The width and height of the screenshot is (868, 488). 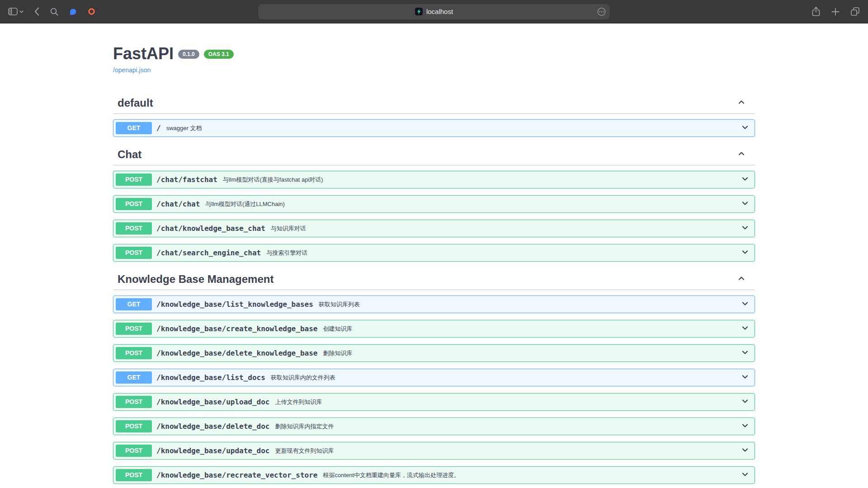 What do you see at coordinates (434, 229) in the screenshot?
I see `operation-row: POST /chat/knowledge_base_chat 与知识库对话` at bounding box center [434, 229].